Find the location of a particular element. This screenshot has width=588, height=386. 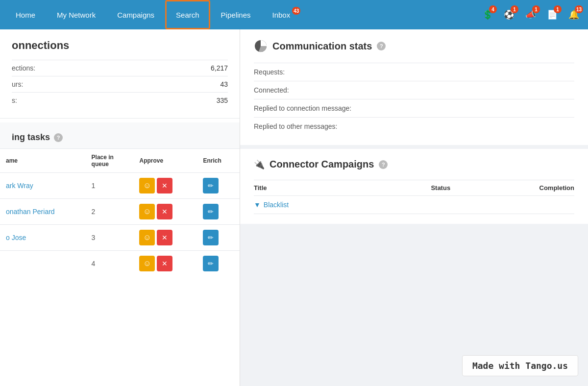

filter-icon: ▼ is located at coordinates (257, 205).